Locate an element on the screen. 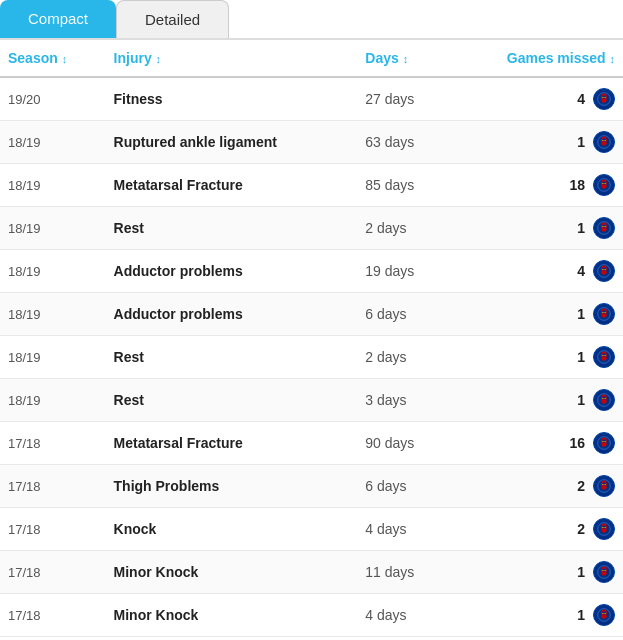 This screenshot has height=640, width=623. cell-injury: Thigh Problems is located at coordinates (232, 486).